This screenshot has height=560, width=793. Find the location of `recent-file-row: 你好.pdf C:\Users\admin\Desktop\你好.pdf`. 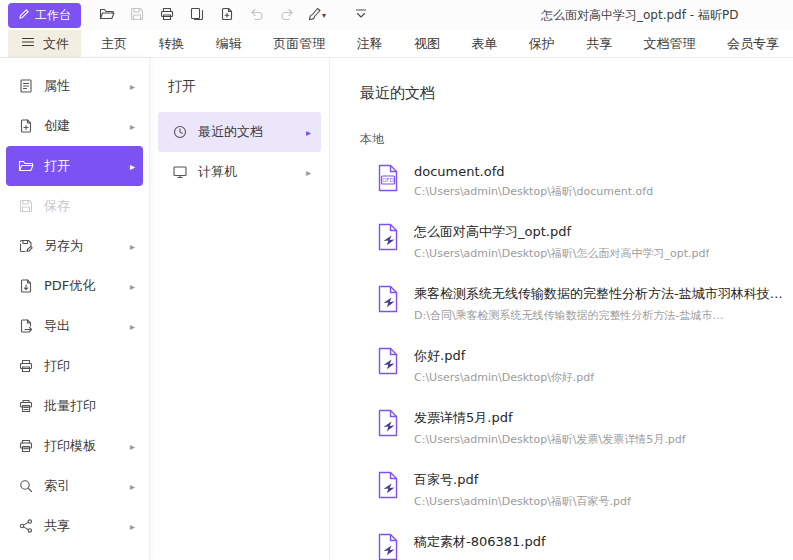

recent-file-row: 你好.pdf C:\Users\admin\Desktop\你好.pdf is located at coordinates (576, 366).